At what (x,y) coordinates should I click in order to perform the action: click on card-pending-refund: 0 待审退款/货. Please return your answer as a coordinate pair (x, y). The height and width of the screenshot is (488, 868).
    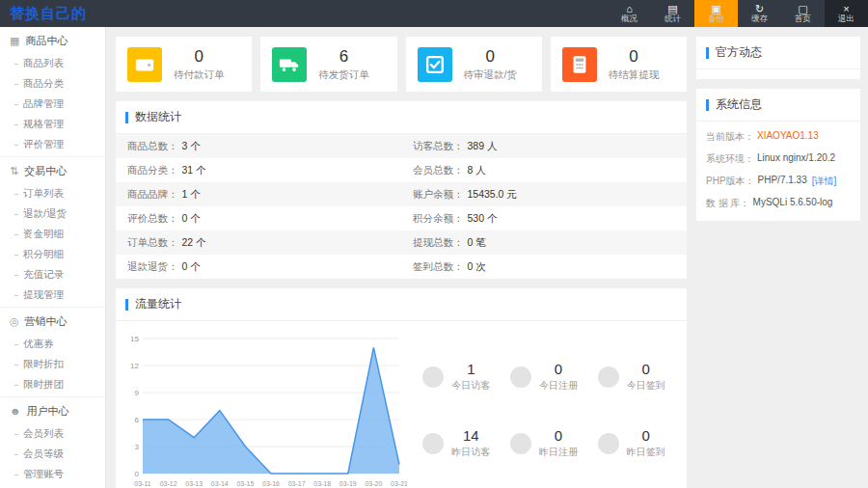
    Looking at the image, I should click on (475, 64).